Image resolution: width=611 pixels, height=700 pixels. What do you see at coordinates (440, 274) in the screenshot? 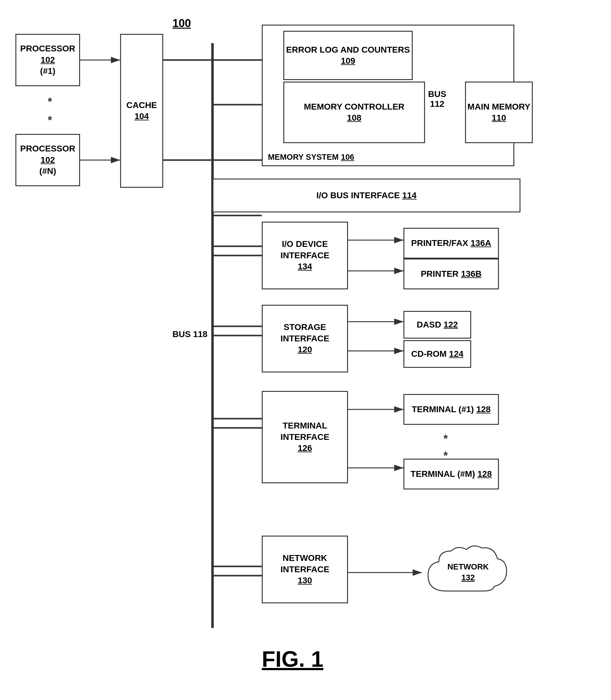
I see `printer-label: PRINTER` at bounding box center [440, 274].